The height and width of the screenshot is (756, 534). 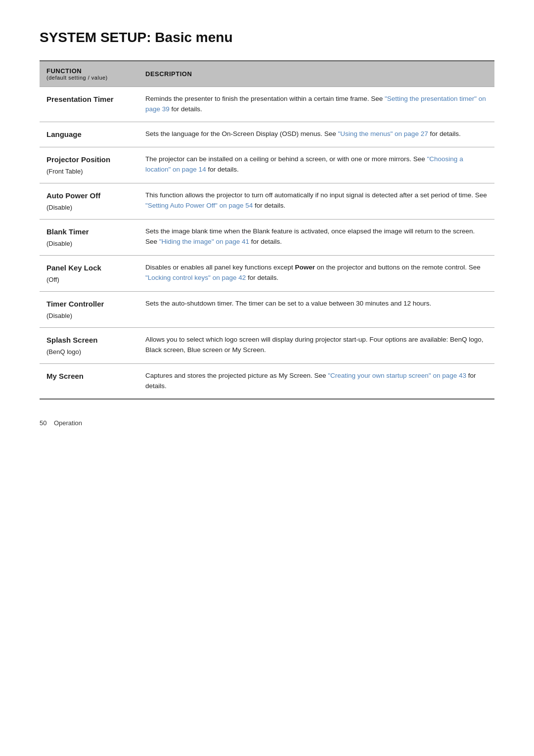 What do you see at coordinates (267, 165) in the screenshot?
I see `table-row: Projector Position(Front Table)The proje…` at bounding box center [267, 165].